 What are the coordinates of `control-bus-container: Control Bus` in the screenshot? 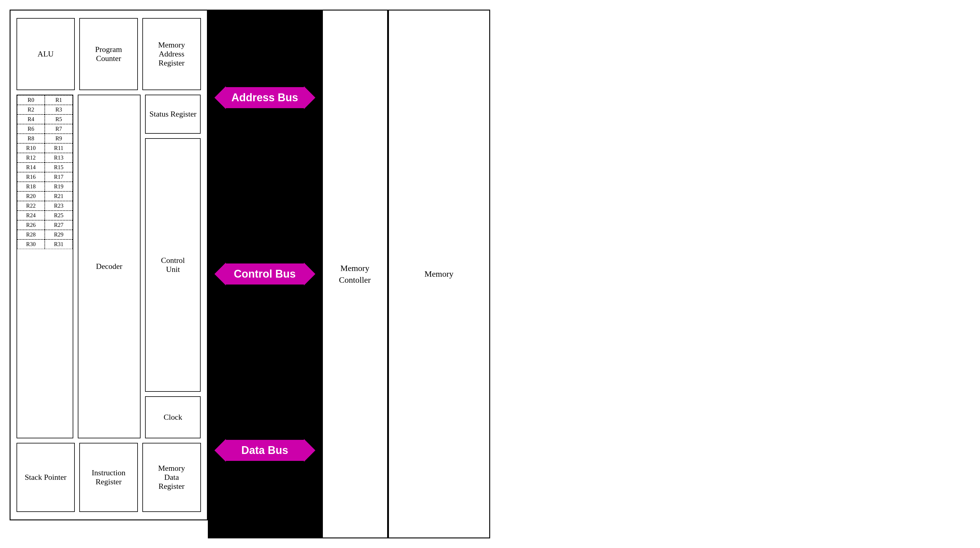 It's located at (265, 274).